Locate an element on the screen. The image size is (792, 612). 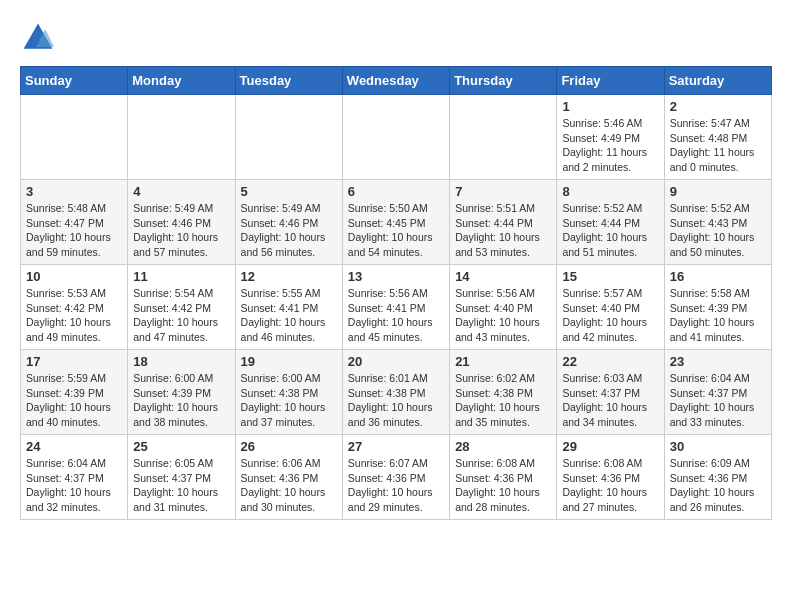
calendar-day-cell: 3Sunrise: 5:48 AMSunset: 4:47 PMDaylight… is located at coordinates (74, 222).